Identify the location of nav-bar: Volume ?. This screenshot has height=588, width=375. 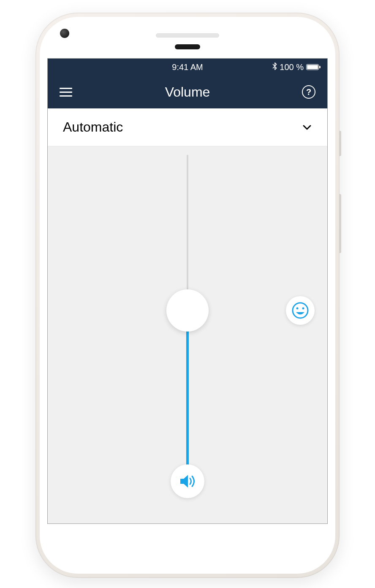
(188, 92).